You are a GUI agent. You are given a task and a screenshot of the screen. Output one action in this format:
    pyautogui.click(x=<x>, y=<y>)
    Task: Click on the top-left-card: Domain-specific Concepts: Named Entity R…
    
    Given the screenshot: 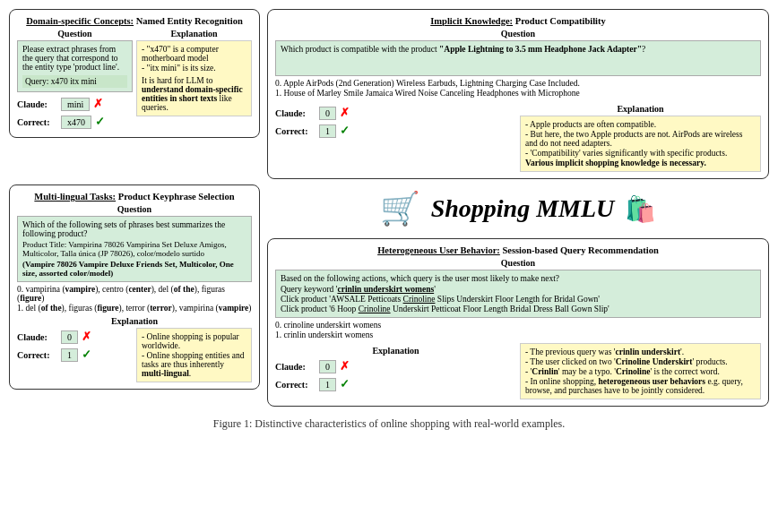 What is the action you would take?
    pyautogui.click(x=134, y=73)
    